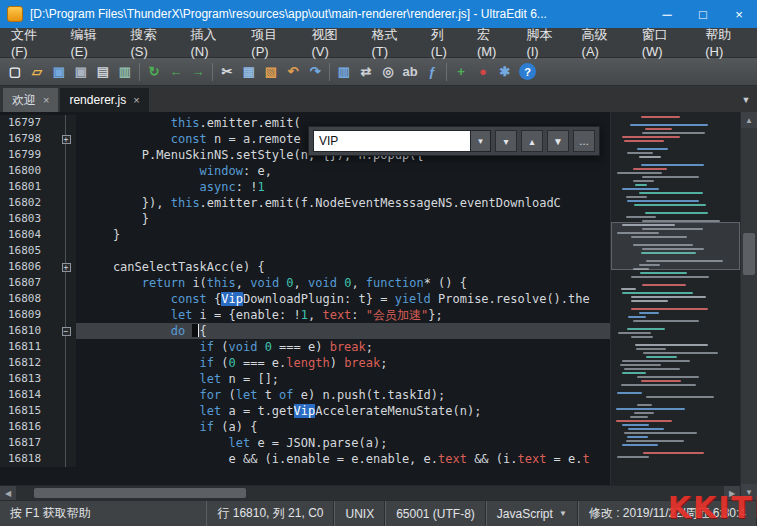 The height and width of the screenshot is (526, 757). I want to click on code-text: for (let t of e) n.push(t.taskId);, so click(343, 395).